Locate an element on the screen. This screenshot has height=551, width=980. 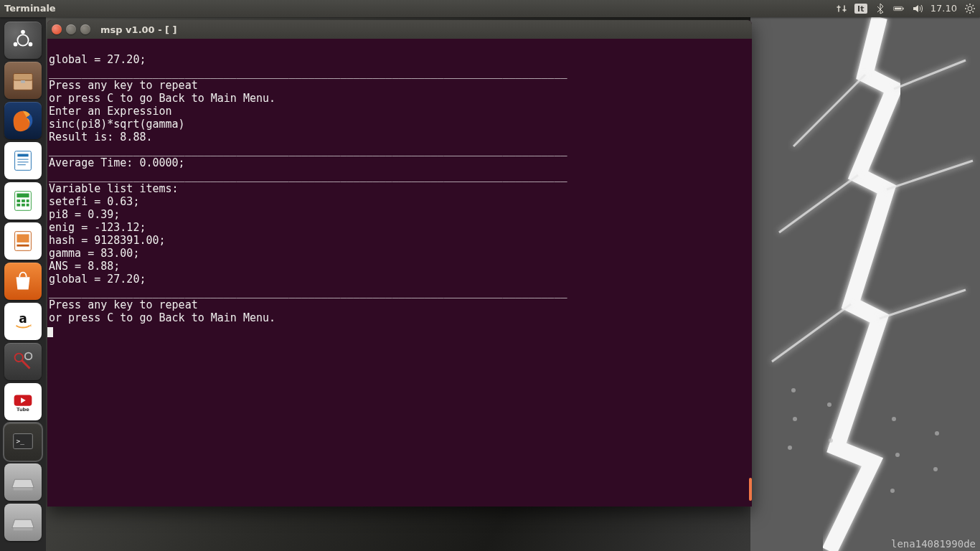
terminal-line: ANS = 8.88; is located at coordinates (400, 266).